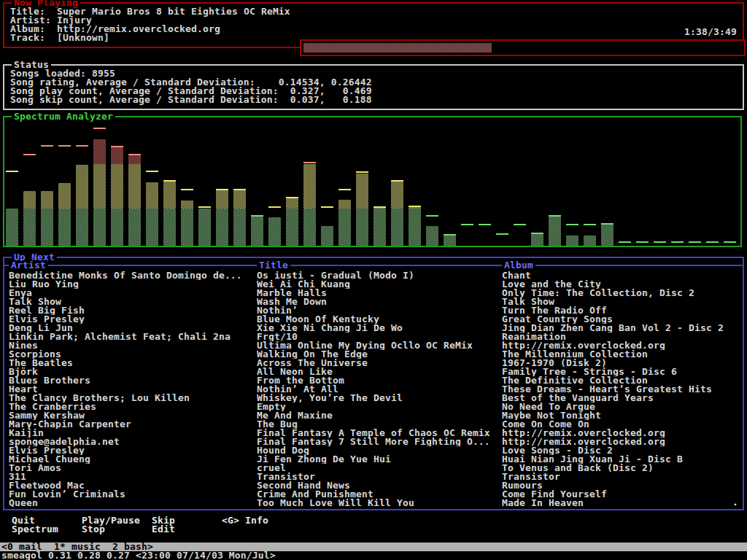 The image size is (747, 560). Describe the element at coordinates (379, 477) in the screenshot. I see `playlist-cell-title: Transistor` at that location.